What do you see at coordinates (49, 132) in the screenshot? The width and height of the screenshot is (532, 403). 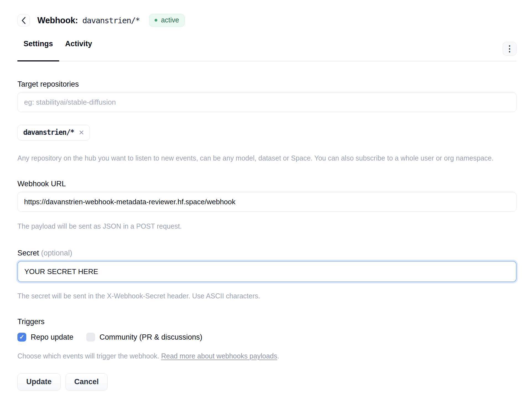 I see `repo-tag-label: davanstrien/*` at bounding box center [49, 132].